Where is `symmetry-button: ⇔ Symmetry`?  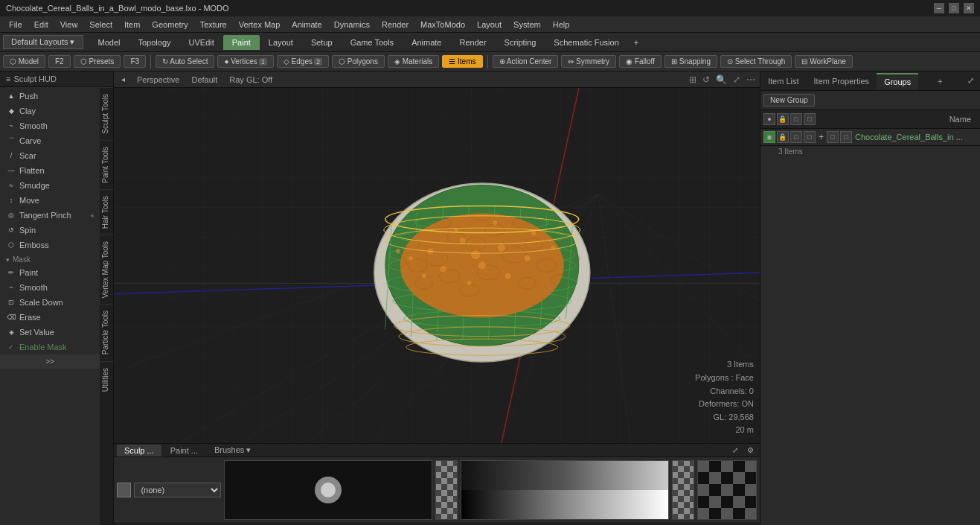 symmetry-button: ⇔ Symmetry is located at coordinates (589, 61).